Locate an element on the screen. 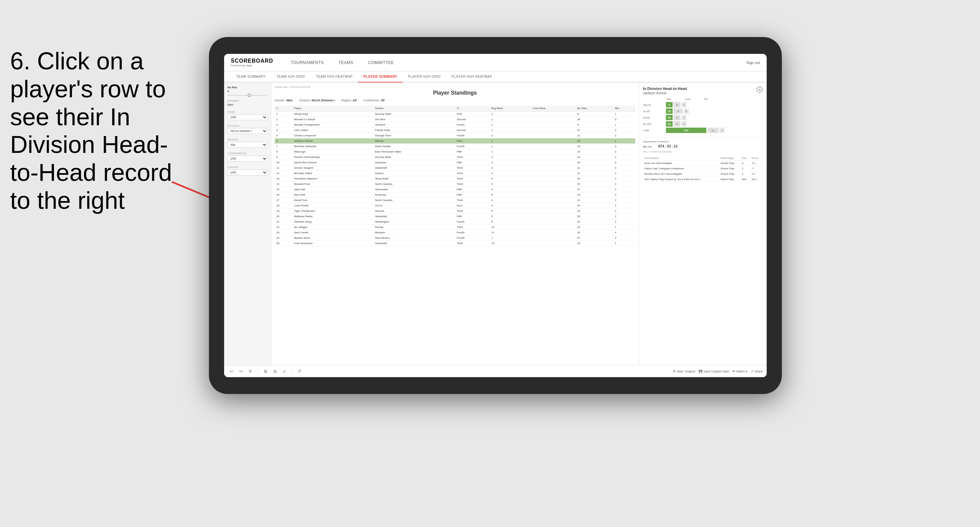  cell-player: Jake Hall is located at coordinates (332, 190).